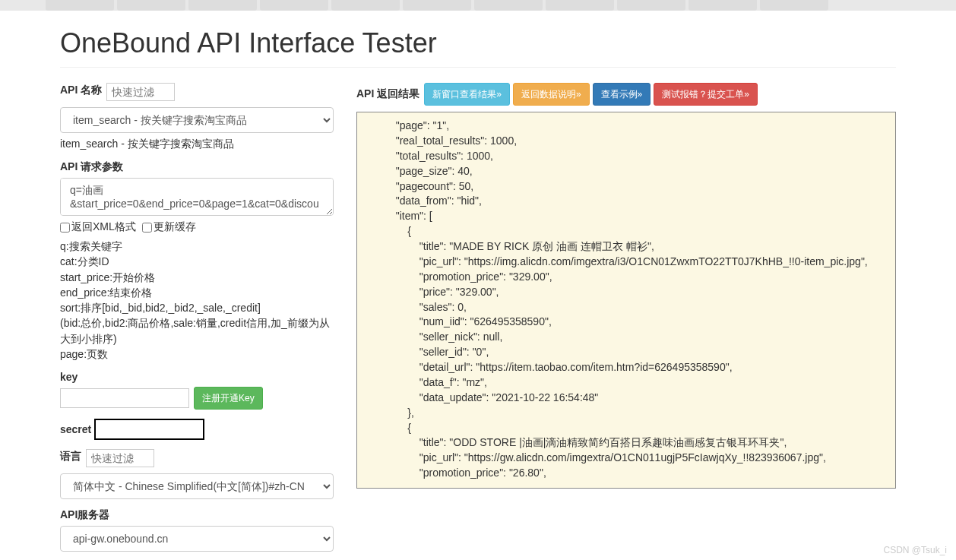 Image resolution: width=956 pixels, height=560 pixels. What do you see at coordinates (197, 300) in the screenshot?
I see `params-help-text: q:搜索关键字 cat:分类ID start_price:开始价格 end_pr…` at bounding box center [197, 300].